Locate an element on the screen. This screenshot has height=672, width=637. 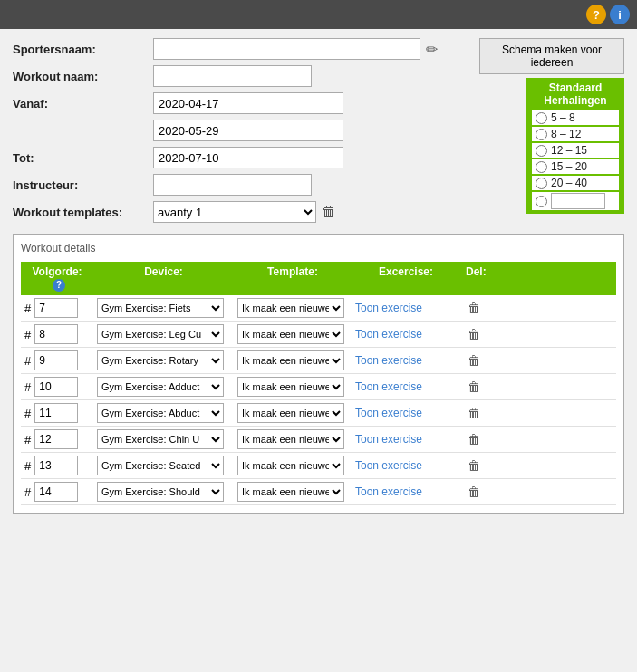
vanaf-date2-input is located at coordinates (248, 130).